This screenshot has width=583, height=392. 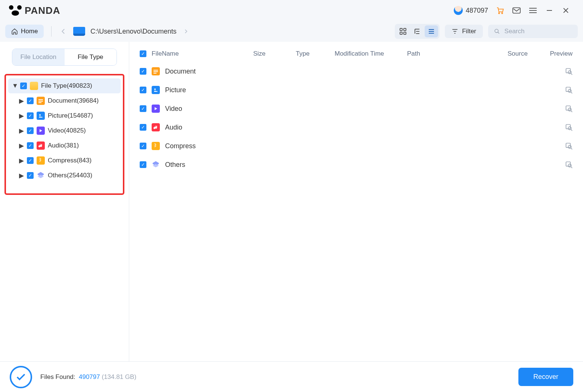 What do you see at coordinates (417, 31) in the screenshot?
I see `view-mode-group` at bounding box center [417, 31].